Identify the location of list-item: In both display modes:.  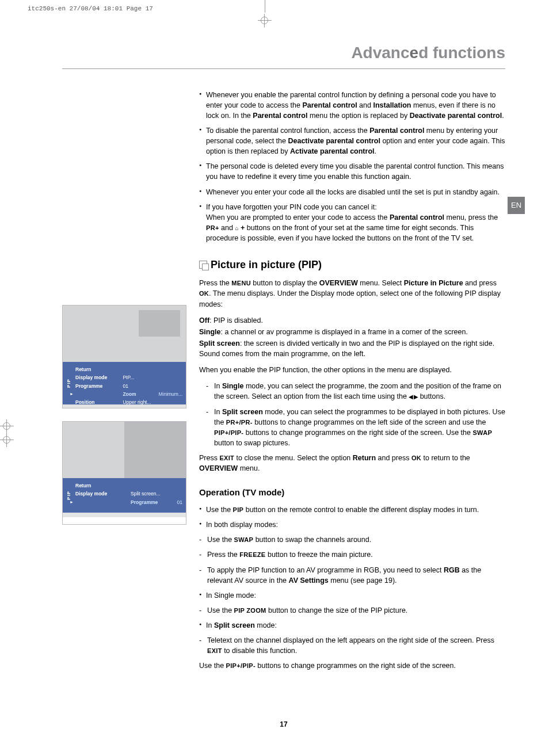
(352, 525).